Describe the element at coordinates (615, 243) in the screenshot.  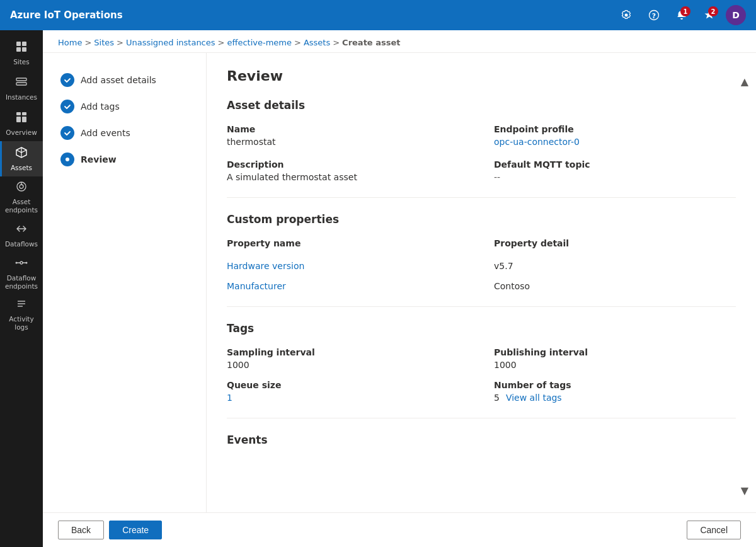
I see `property-detail-header: Property detail` at that location.